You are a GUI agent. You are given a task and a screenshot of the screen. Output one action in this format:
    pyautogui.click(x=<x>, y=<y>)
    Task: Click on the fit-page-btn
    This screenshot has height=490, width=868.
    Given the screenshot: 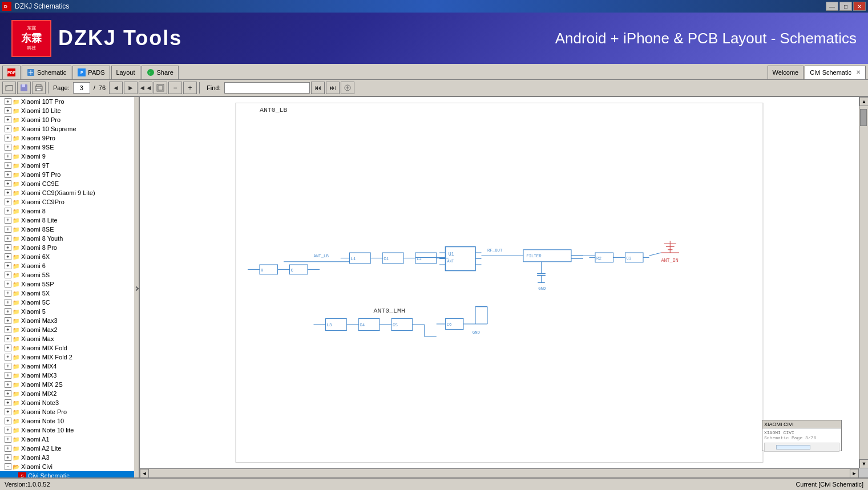 What is the action you would take?
    pyautogui.click(x=160, y=88)
    